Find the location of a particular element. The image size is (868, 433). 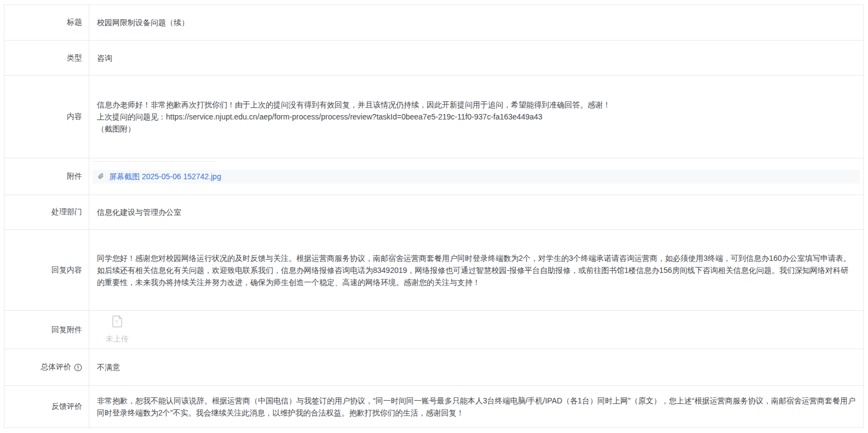

department-label: 处理部门 is located at coordinates (47, 212).